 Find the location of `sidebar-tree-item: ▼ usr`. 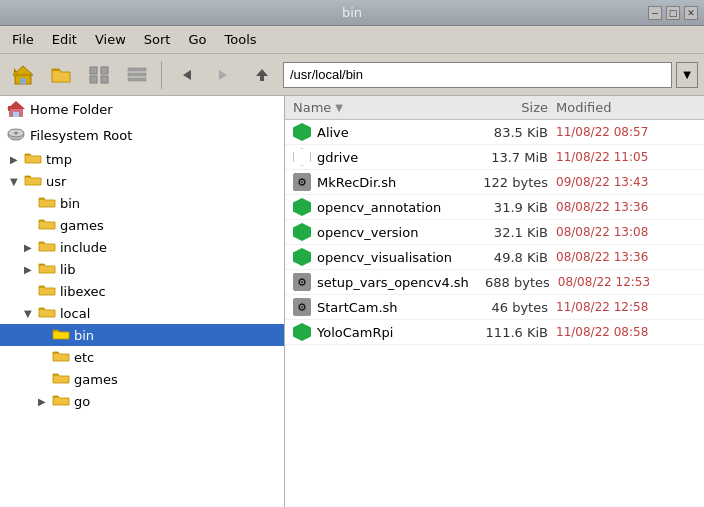

sidebar-tree-item: ▼ usr is located at coordinates (142, 181).